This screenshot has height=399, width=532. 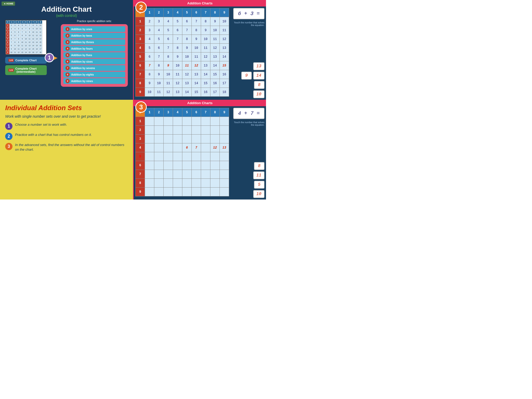 What do you see at coordinates (66, 126) in the screenshot?
I see `step-item-1: 1 Choose a number set to work with.` at bounding box center [66, 126].